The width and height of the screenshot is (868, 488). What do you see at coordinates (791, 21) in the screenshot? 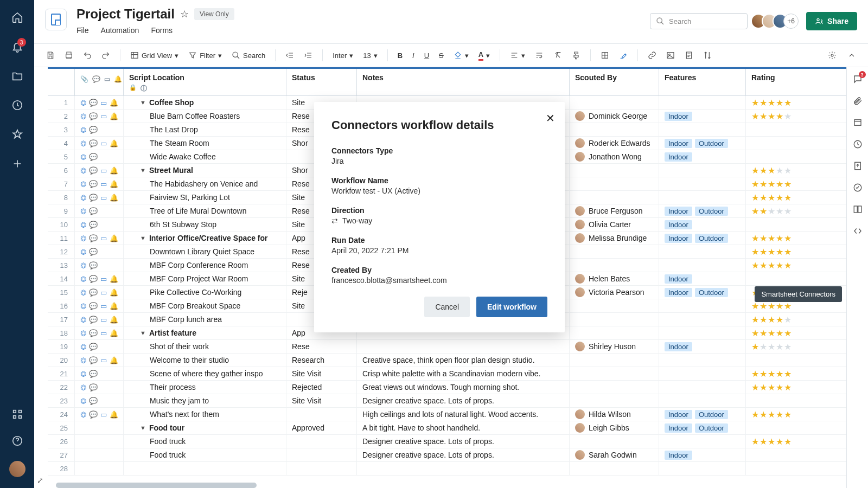
I see `more-count: +6` at bounding box center [791, 21].